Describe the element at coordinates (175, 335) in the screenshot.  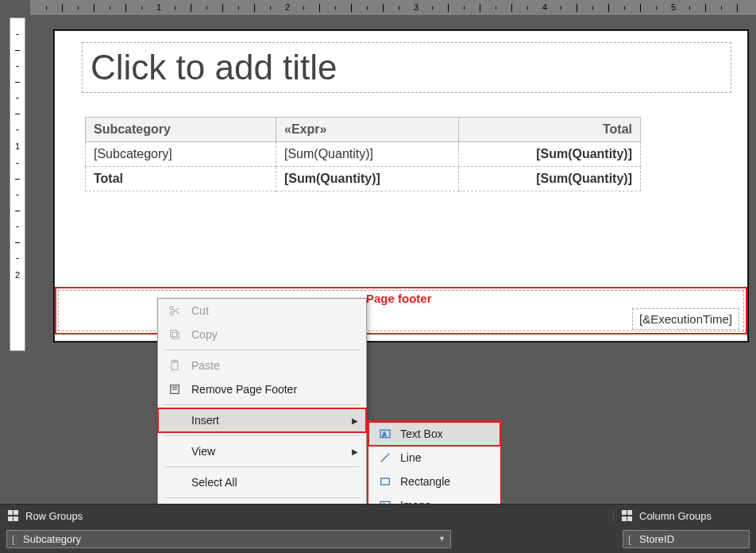
I see `copy-icon` at that location.